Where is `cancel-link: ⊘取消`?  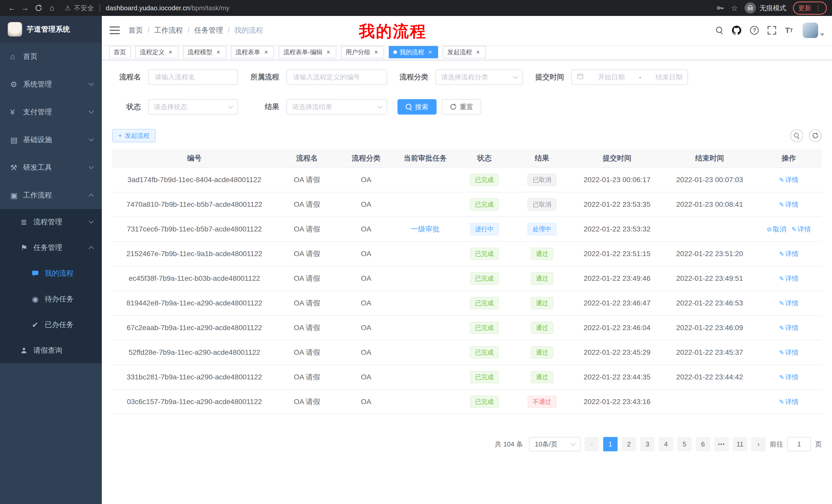 cancel-link: ⊘取消 is located at coordinates (777, 229).